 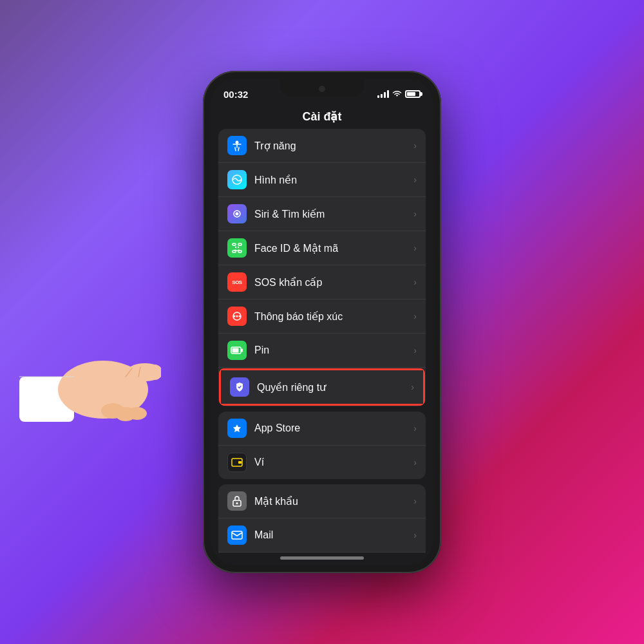 What do you see at coordinates (237, 462) in the screenshot?
I see `wallet-icon` at bounding box center [237, 462].